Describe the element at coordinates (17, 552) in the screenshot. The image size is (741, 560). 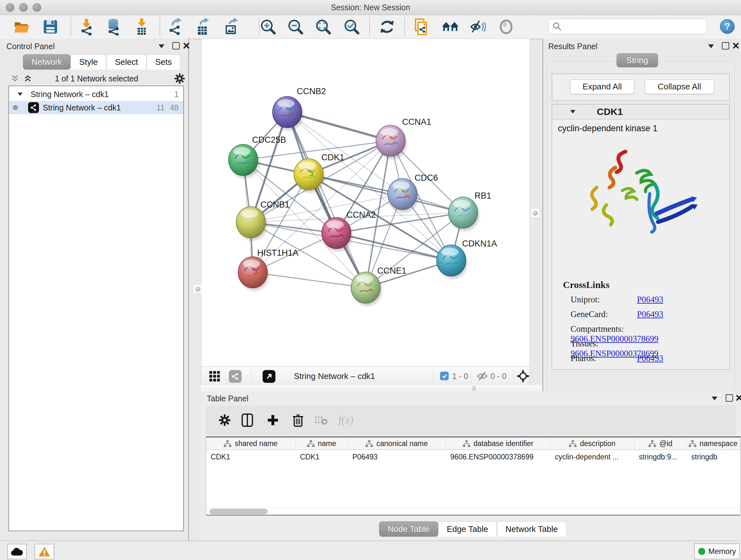
I see `cloud-status-button` at that location.